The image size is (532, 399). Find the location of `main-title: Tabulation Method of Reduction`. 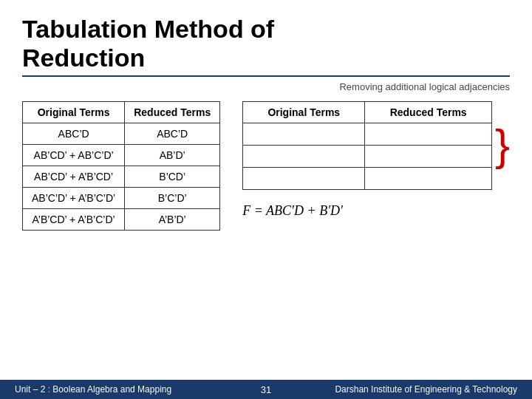

main-title: Tabulation Method of Reduction is located at coordinates (266, 44).